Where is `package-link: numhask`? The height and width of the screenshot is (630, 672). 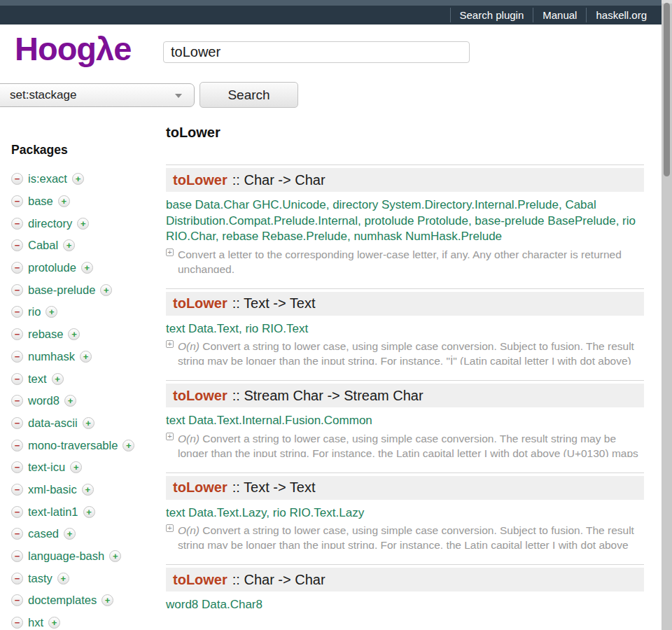
package-link: numhask is located at coordinates (52, 357).